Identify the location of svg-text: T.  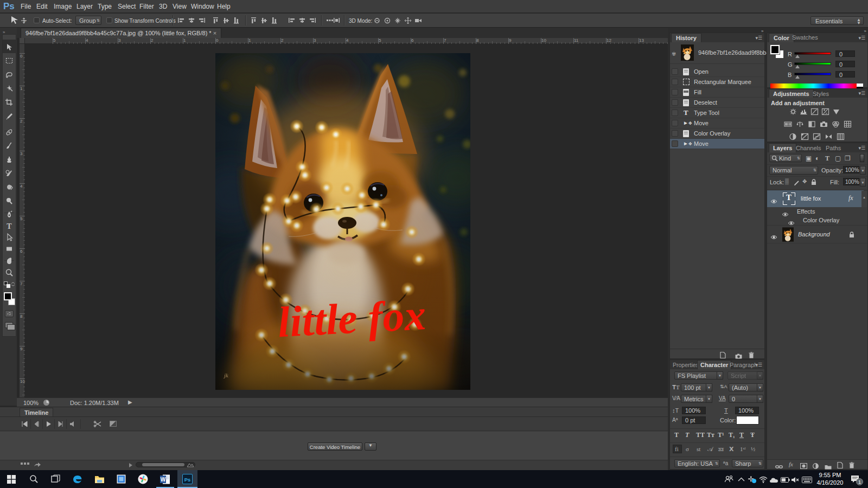
(9, 227).